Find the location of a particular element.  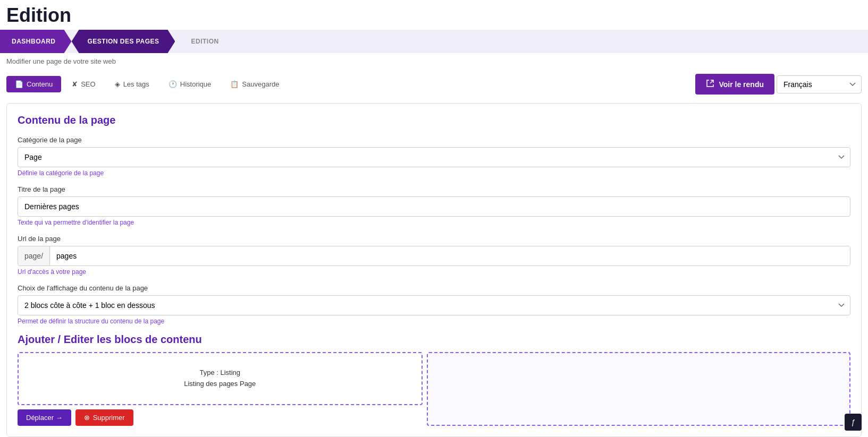

block1-wrapper: Type : Listing Listing des pages Page Dé… is located at coordinates (220, 389).